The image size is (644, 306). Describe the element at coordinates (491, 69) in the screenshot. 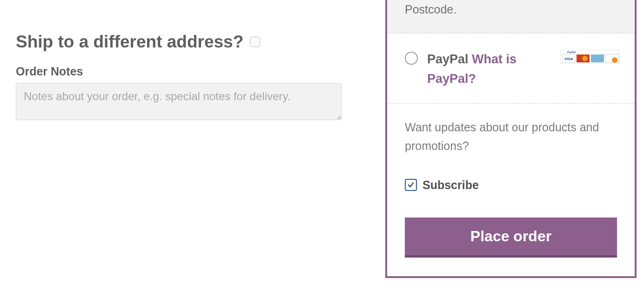

I see `paypal-text: PayPal What is PayPal?` at that location.